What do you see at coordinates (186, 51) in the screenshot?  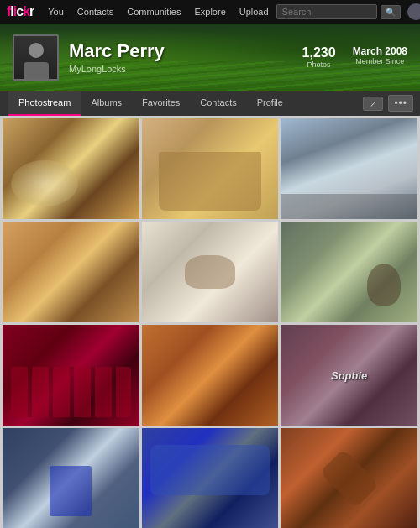 I see `profile-name: Marc Perry` at bounding box center [186, 51].